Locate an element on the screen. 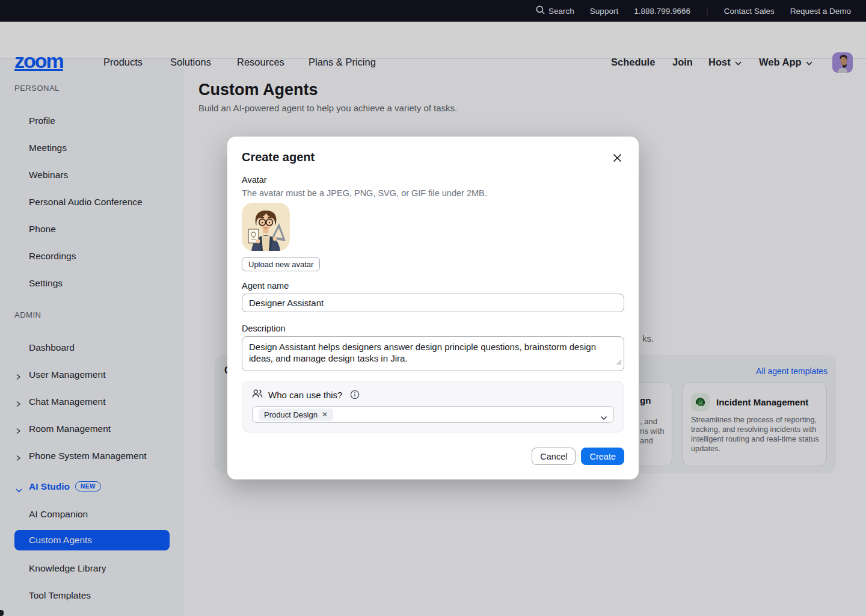 This screenshot has width=866, height=616. access-section: Who can use this? Product Design ✕ is located at coordinates (433, 407).